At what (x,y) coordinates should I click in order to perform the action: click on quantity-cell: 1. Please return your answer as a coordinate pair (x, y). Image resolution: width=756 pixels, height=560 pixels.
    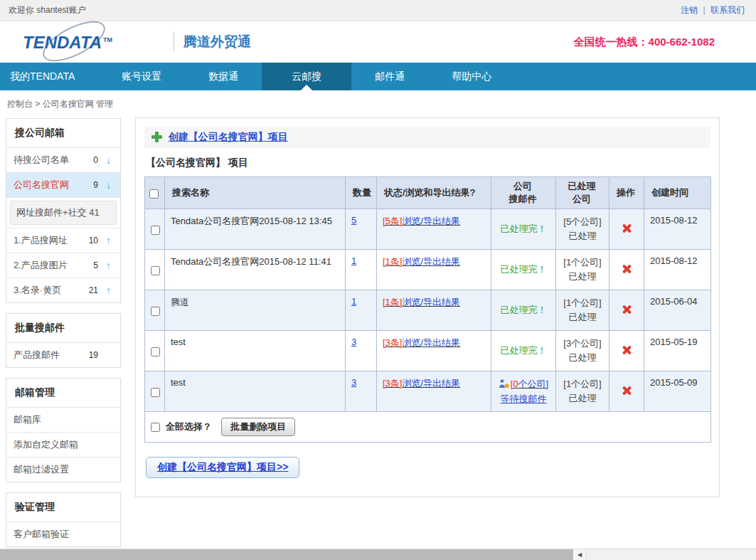
    Looking at the image, I should click on (361, 270).